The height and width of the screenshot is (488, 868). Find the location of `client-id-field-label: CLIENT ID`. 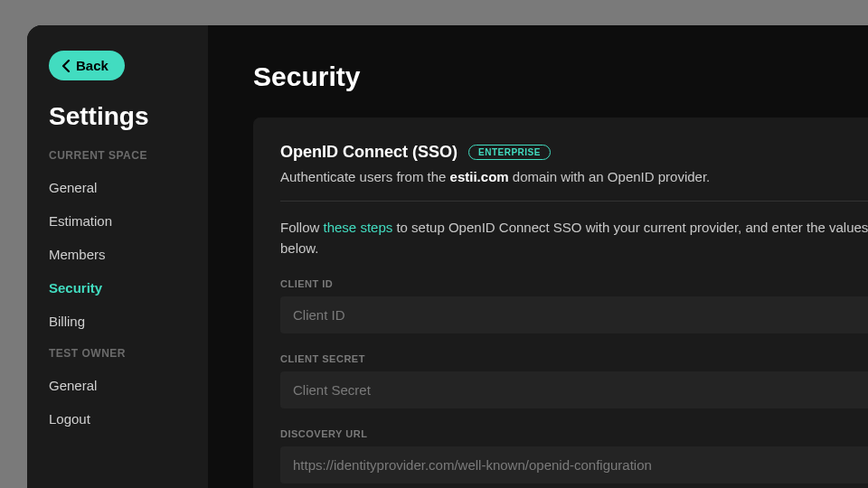

client-id-field-label: CLIENT ID is located at coordinates (574, 284).